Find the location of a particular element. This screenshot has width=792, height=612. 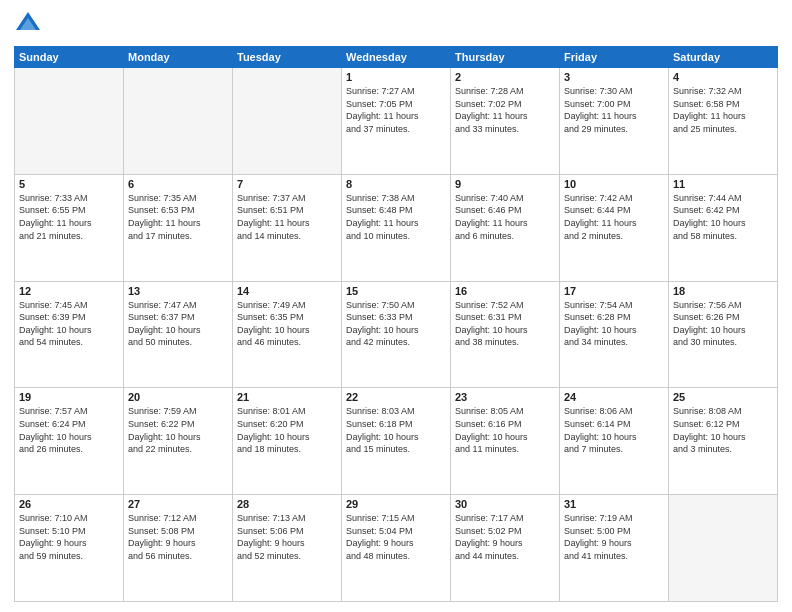

day-number: 22 is located at coordinates (396, 397).